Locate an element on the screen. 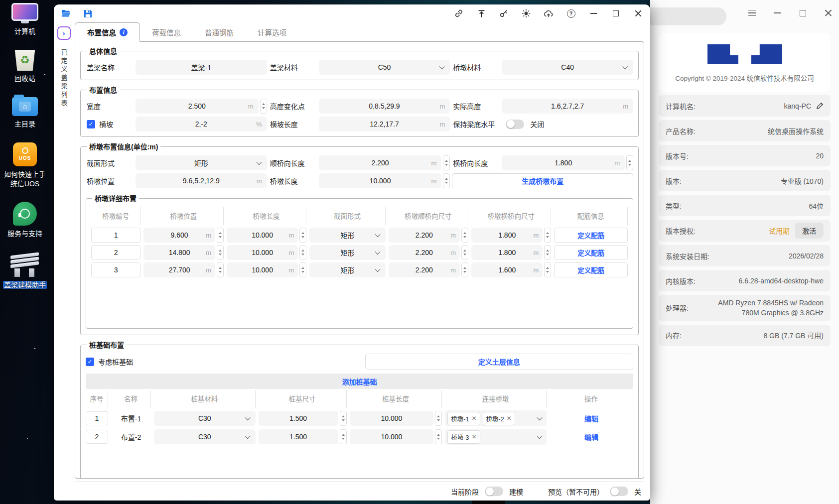  pier-position-input: 9.600m is located at coordinates (179, 235).